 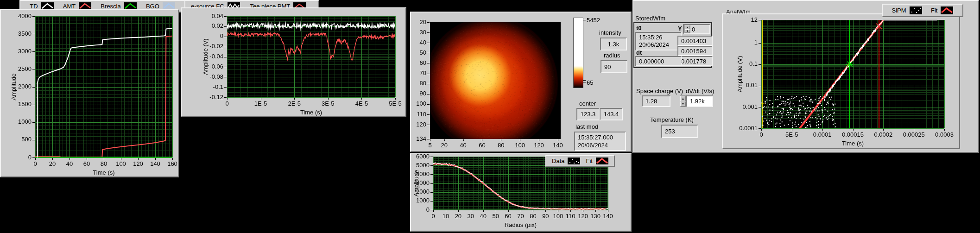 I want to click on center-y-value: 143.4, so click(x=611, y=114).